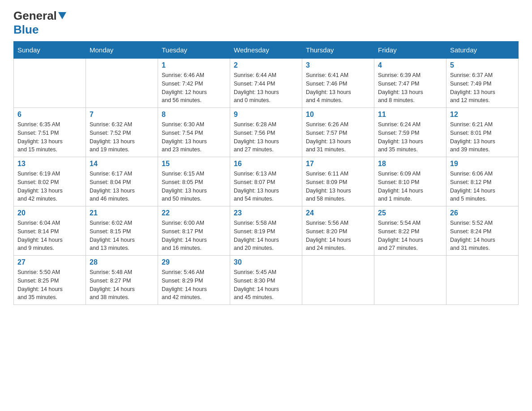 Image resolution: width=532 pixels, height=411 pixels. What do you see at coordinates (194, 133) in the screenshot?
I see `calendar-day-8: 8Sunrise: 6:30 AM Sunset: 7:54 PM Daylig…` at bounding box center [194, 133].